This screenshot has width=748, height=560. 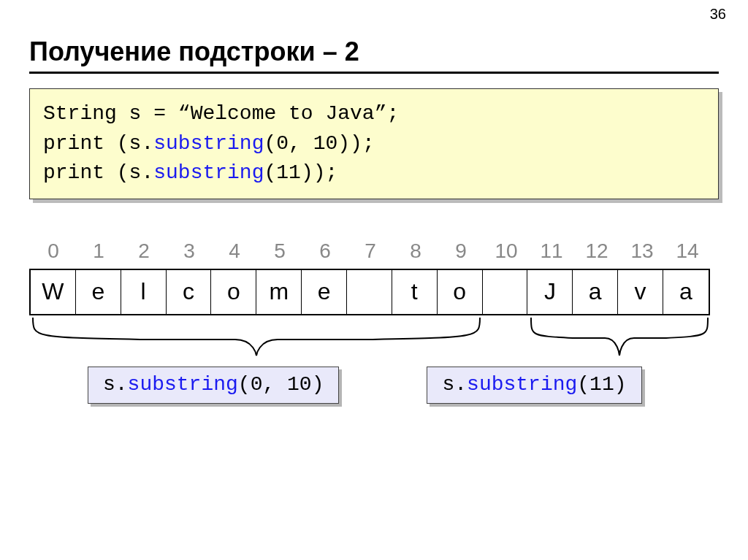 What do you see at coordinates (318, 143) in the screenshot?
I see `code-l2-post: (0, 7));` at bounding box center [318, 143].